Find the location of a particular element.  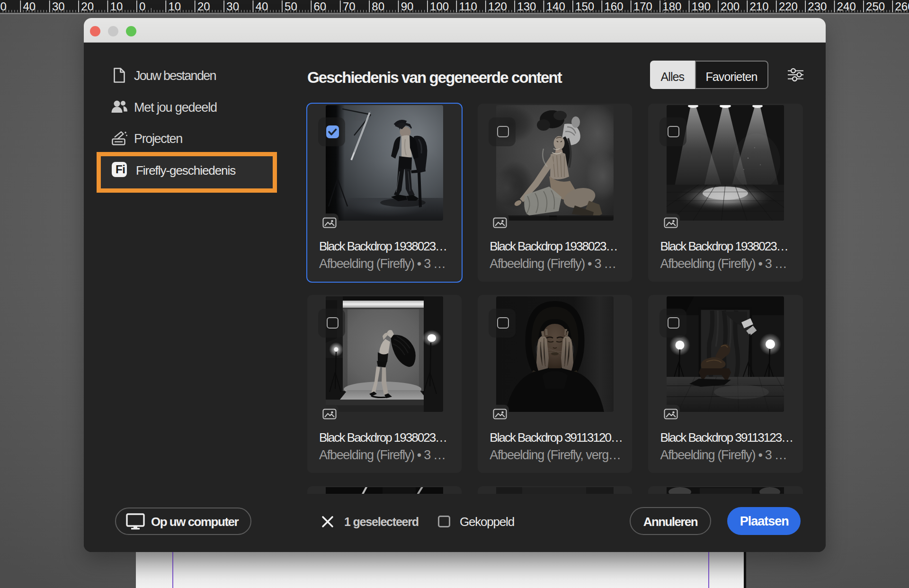

svg-text: 140 is located at coordinates (556, 7).